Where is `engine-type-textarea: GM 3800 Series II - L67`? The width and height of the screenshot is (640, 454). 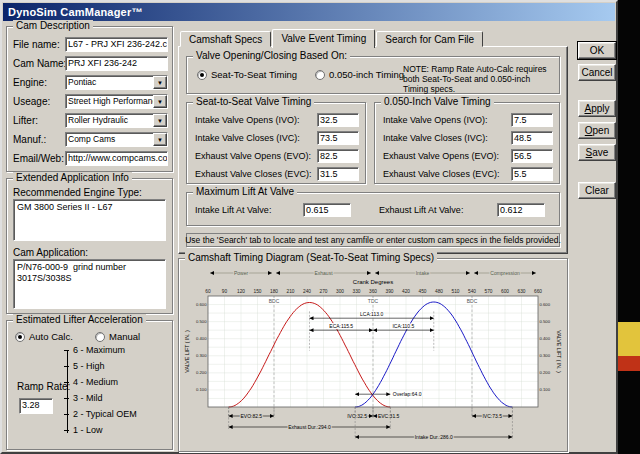 engine-type-textarea: GM 3800 Series II - L67 is located at coordinates (90, 220).